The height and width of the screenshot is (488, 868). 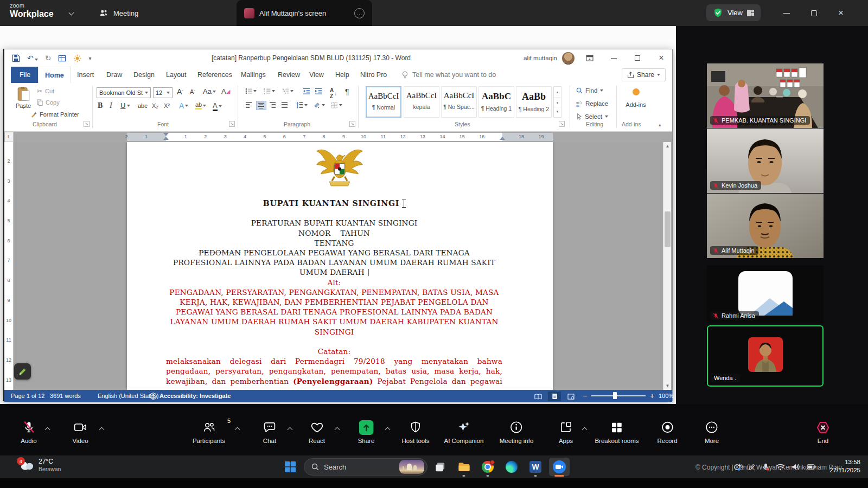 I want to click on font-name-combo: Bookman Old Sty, so click(x=124, y=93).